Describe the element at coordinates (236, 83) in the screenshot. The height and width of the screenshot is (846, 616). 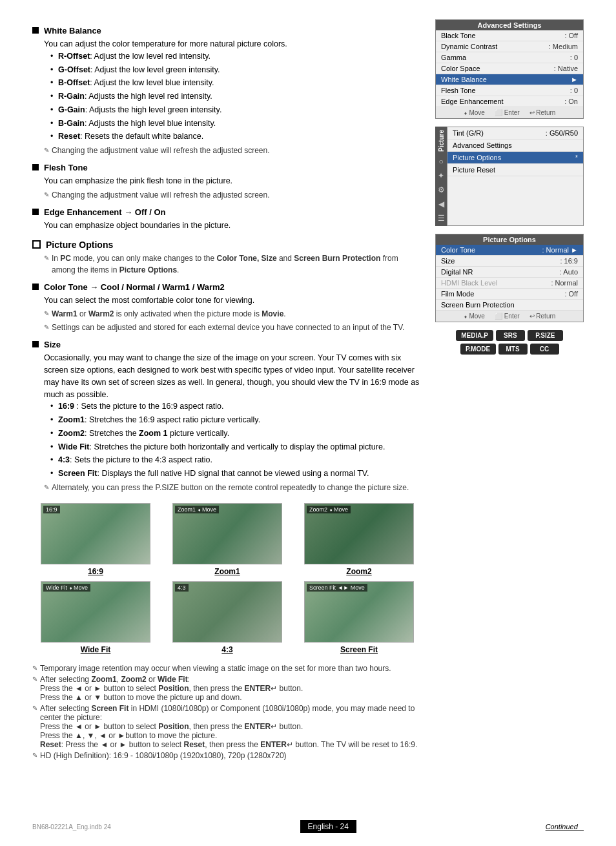
I see `list-item-b-offset: B-Offset: Adjust the low level blue inte…` at that location.